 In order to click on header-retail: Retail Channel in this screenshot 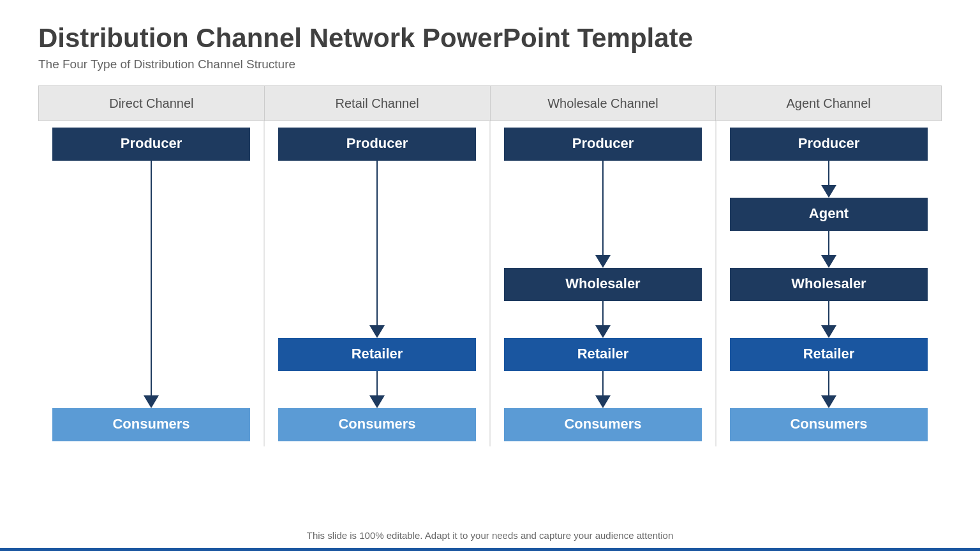, I will do `click(378, 103)`.